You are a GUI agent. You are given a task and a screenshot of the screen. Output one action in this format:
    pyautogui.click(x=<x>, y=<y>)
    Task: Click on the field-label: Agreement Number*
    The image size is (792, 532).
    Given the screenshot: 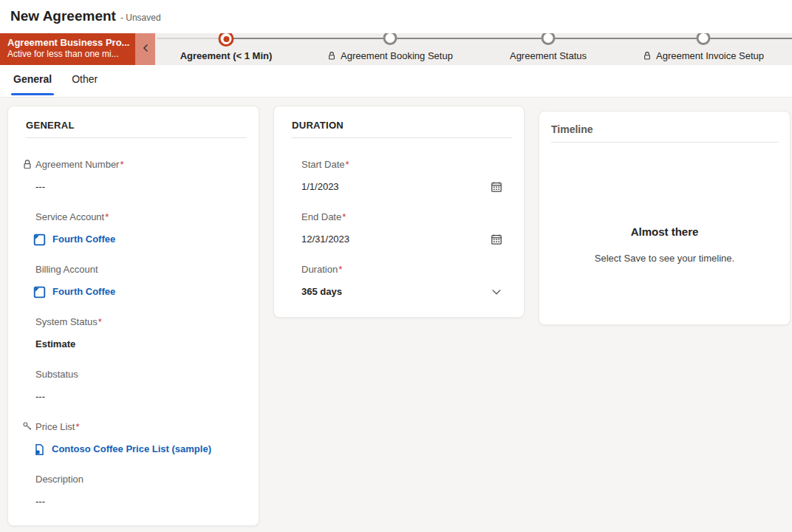 What is the action you would take?
    pyautogui.click(x=141, y=165)
    